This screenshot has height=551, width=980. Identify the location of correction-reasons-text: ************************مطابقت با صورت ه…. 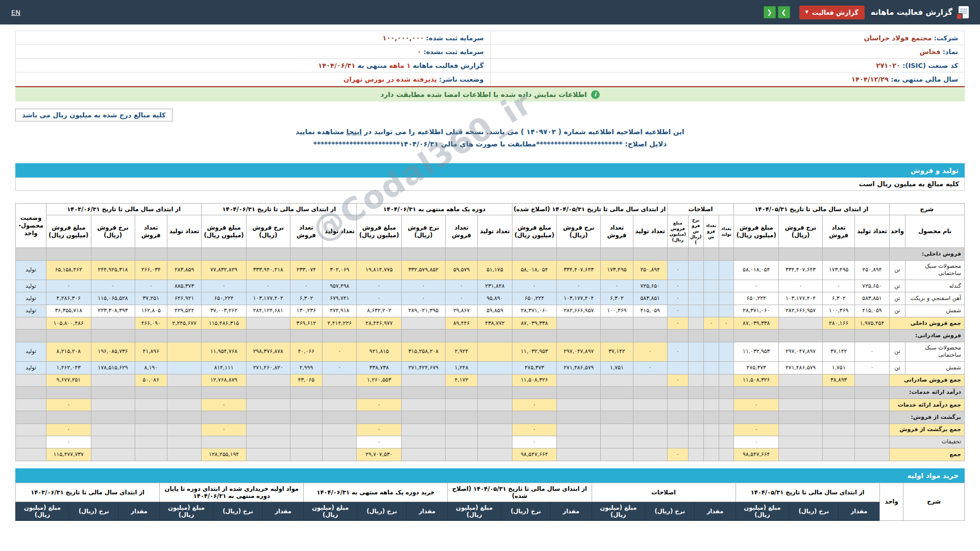
(468, 144).